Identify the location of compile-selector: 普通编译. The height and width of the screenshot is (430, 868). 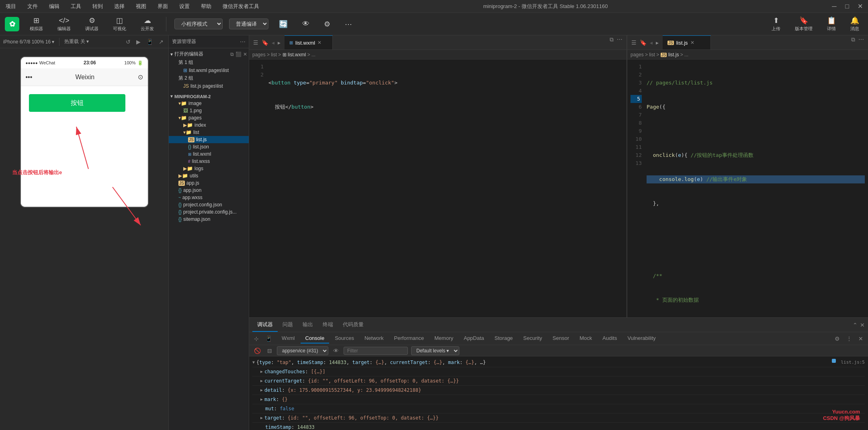
(249, 24).